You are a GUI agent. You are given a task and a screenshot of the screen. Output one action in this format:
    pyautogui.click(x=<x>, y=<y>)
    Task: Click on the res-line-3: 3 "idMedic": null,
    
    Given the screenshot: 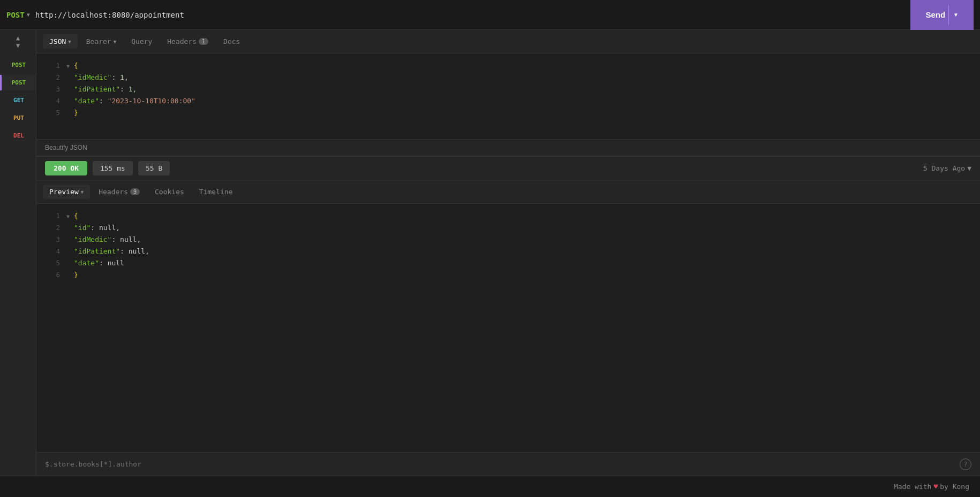 What is the action you would take?
    pyautogui.click(x=508, y=240)
    